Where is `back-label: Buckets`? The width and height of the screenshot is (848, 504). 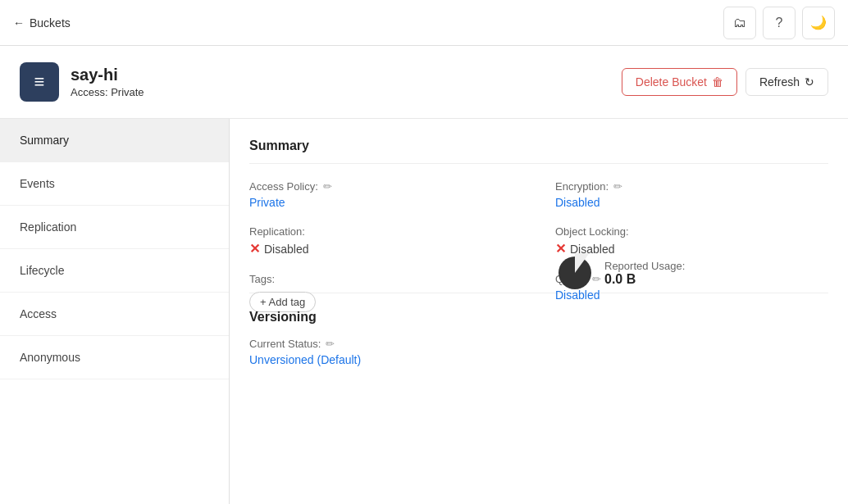 back-label: Buckets is located at coordinates (50, 23).